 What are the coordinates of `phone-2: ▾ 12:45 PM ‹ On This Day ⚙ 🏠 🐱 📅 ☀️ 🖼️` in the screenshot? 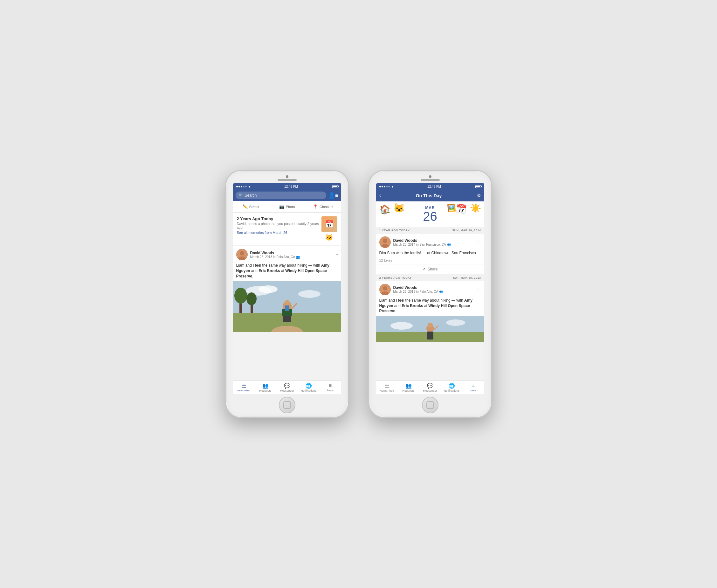 It's located at (430, 294).